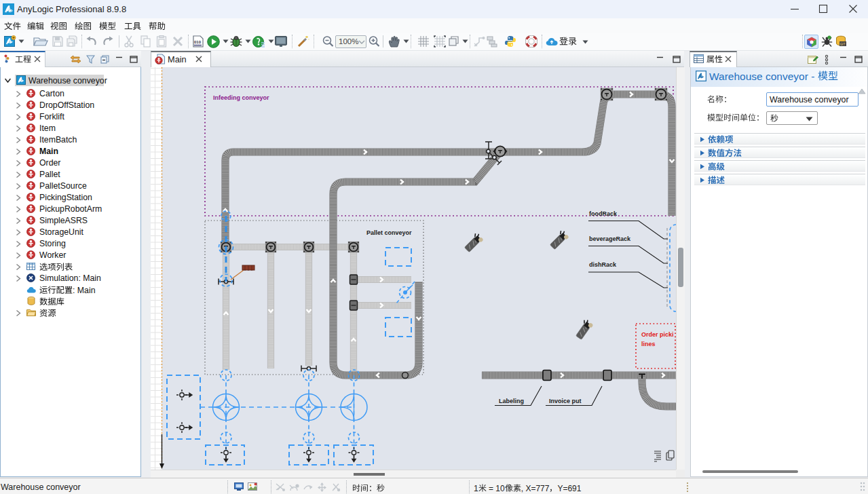 The width and height of the screenshot is (868, 494). Describe the element at coordinates (603, 265) in the screenshot. I see `svg-text: dishRack` at that location.